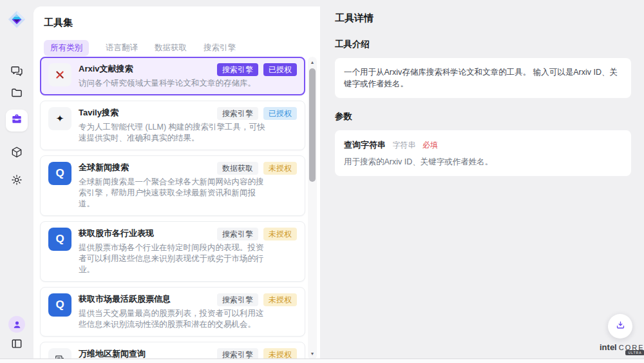 The width and height of the screenshot is (644, 363). I want to click on chat-icon, so click(17, 71).